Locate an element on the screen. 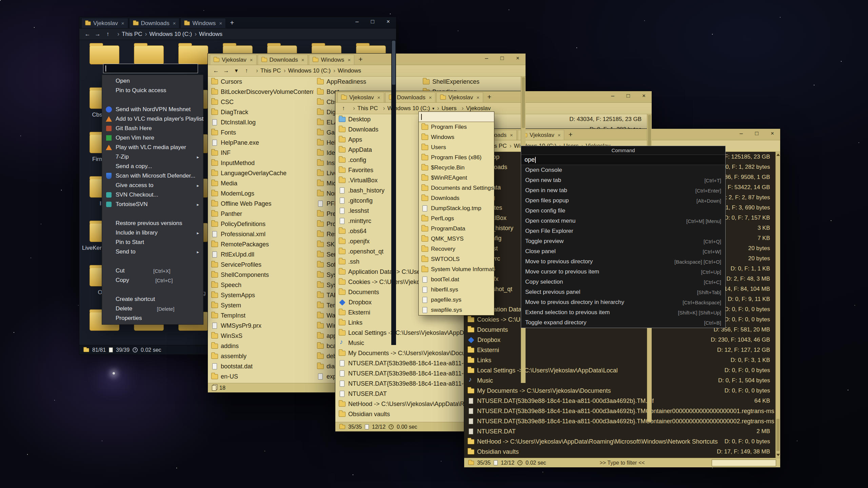 The image size is (868, 488). file-row: ModemLogs is located at coordinates (261, 194).